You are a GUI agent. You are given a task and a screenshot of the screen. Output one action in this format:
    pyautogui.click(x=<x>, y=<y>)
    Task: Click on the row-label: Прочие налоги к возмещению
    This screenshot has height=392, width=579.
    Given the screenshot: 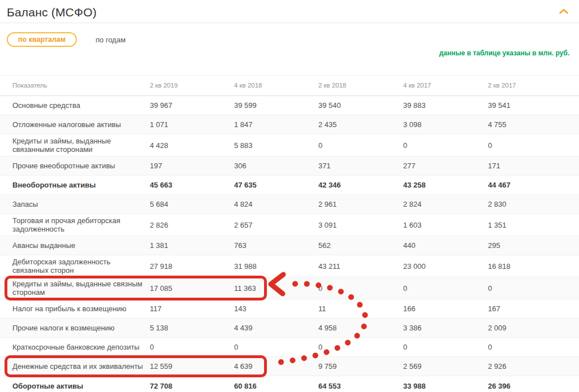 What is the action you would take?
    pyautogui.click(x=81, y=328)
    